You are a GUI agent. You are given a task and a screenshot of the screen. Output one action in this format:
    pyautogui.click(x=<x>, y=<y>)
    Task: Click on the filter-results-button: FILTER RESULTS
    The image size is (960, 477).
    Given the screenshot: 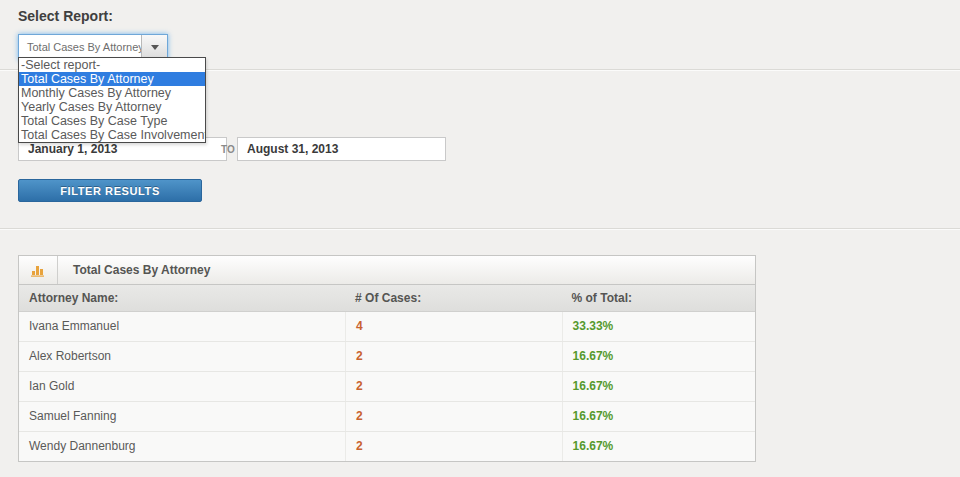 What is the action you would take?
    pyautogui.click(x=110, y=190)
    